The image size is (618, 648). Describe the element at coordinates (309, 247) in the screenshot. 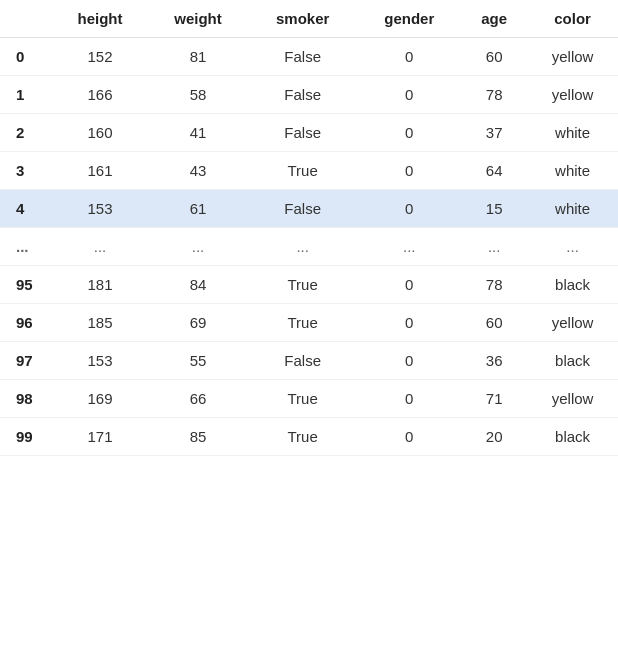

I see `table-row: .....................` at that location.